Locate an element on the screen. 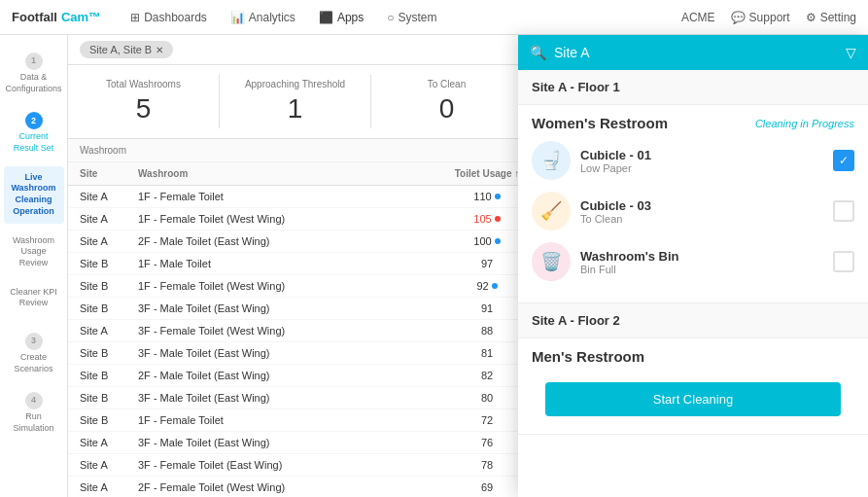  sidebar-item-cleaner: Cleaner KPI Review is located at coordinates (34, 298).